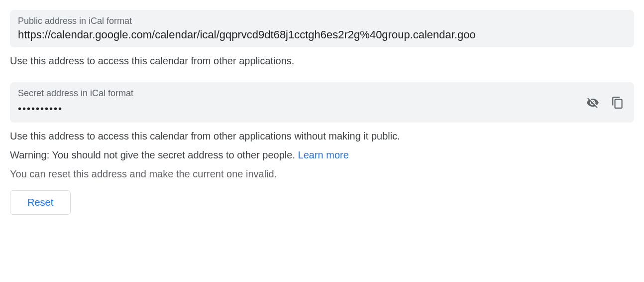  Describe the element at coordinates (40, 202) in the screenshot. I see `reset-button: Reset` at that location.